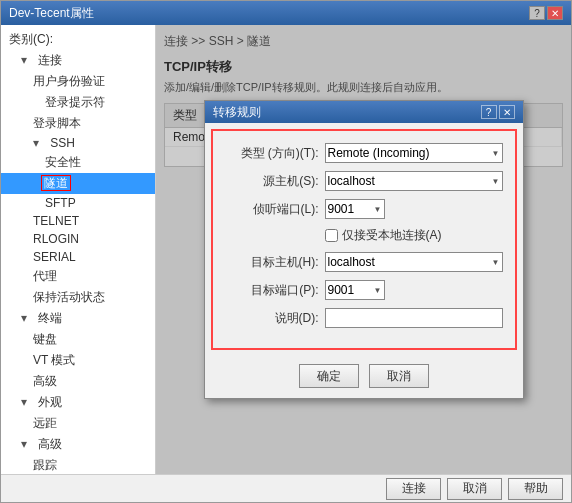 The height and width of the screenshot is (503, 572). Describe the element at coordinates (78, 424) in the screenshot. I see `sidebar-item-distance: 远距` at that location.